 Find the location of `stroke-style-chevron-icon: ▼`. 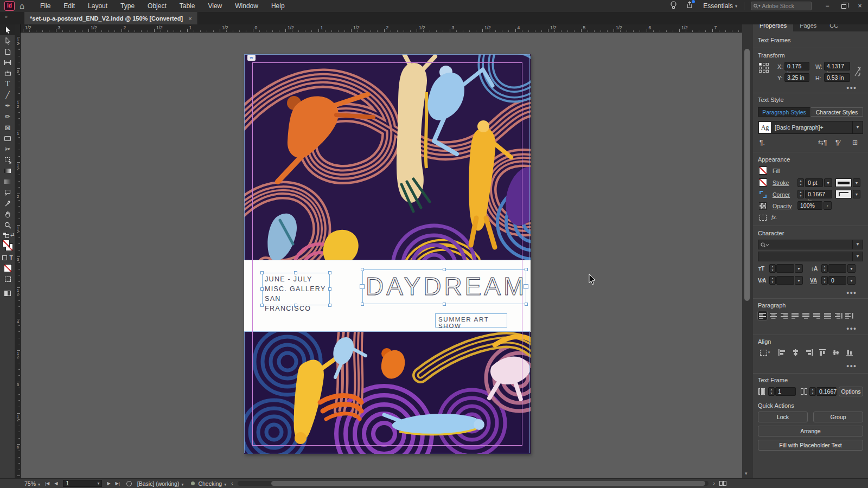

stroke-style-chevron-icon: ▼ is located at coordinates (857, 183).